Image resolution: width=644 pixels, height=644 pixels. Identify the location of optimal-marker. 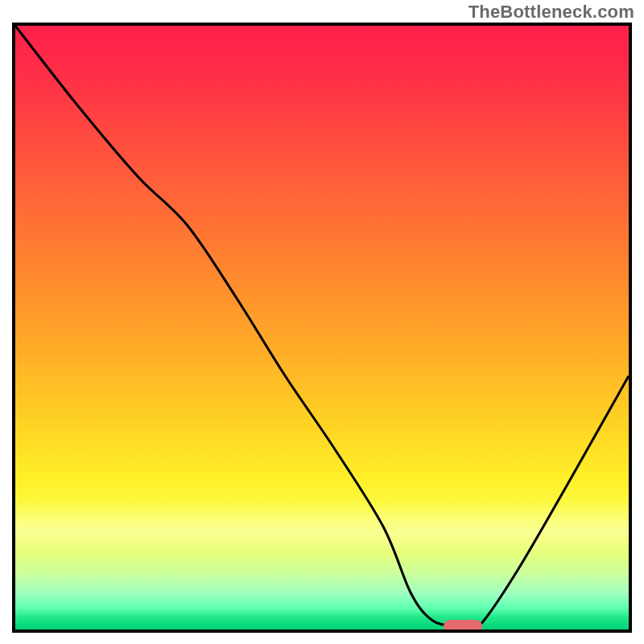
(463, 626).